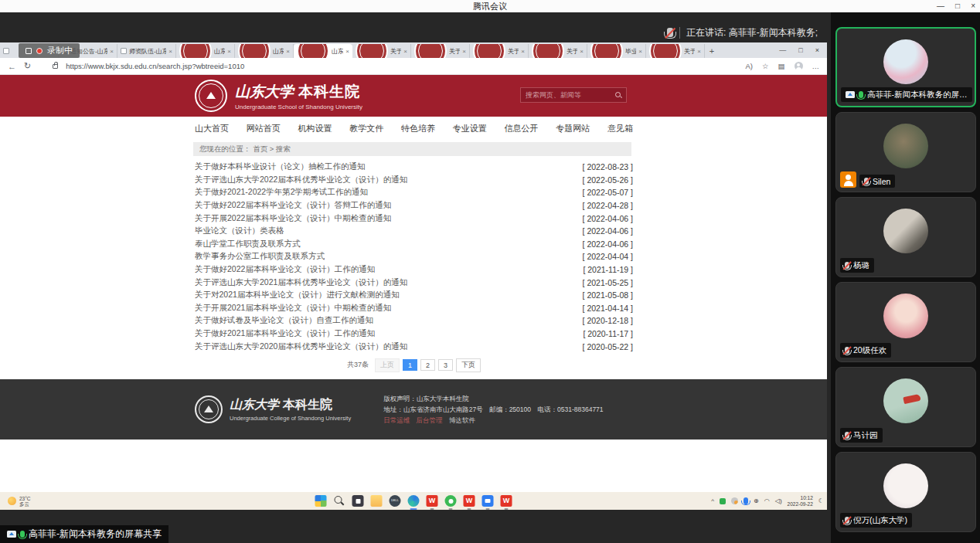 The height and width of the screenshot is (543, 980). Describe the element at coordinates (801, 50) in the screenshot. I see `browser-maximize-icon: □` at that location.